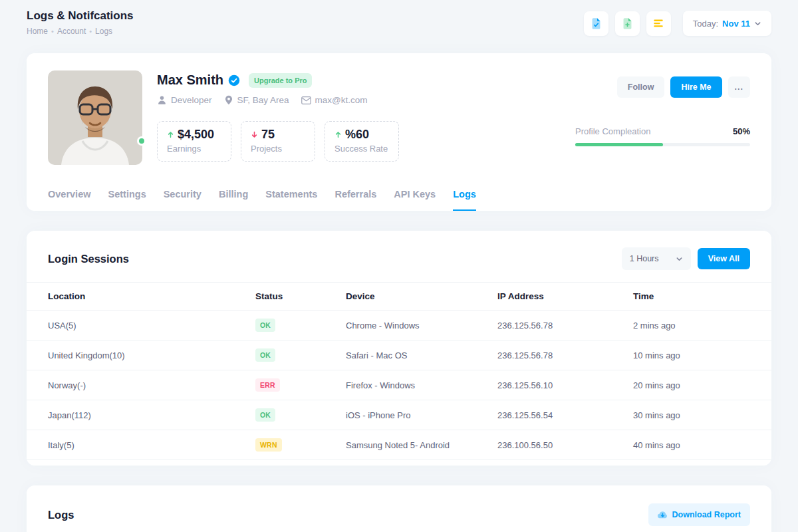 The image size is (798, 532). What do you see at coordinates (696, 87) in the screenshot?
I see `hire-me-button: Hire Me` at bounding box center [696, 87].